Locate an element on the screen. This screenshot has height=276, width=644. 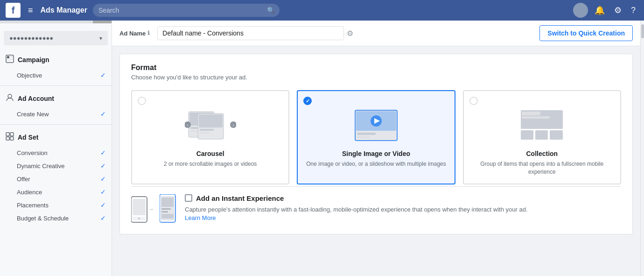
account-selector-text: ●●●●●●●●●●●● is located at coordinates (54, 38).